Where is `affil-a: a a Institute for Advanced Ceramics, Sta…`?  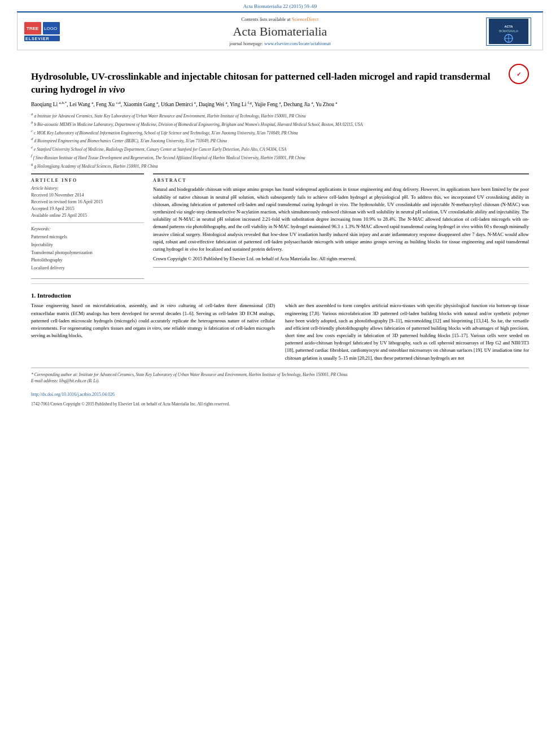
affil-a: a a Institute for Advanced Ceramics, Sta… is located at coordinates (280, 115).